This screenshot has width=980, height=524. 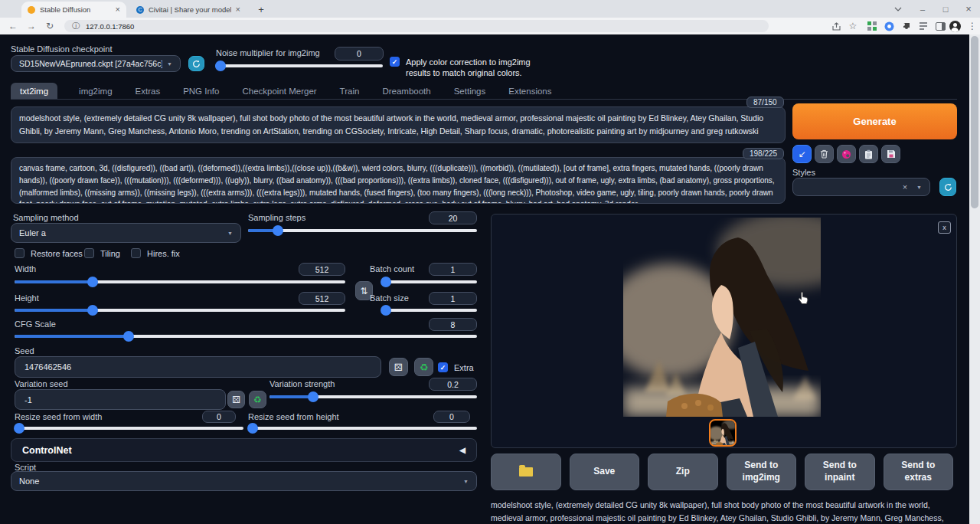 I want to click on reload-icon: ↻, so click(x=50, y=26).